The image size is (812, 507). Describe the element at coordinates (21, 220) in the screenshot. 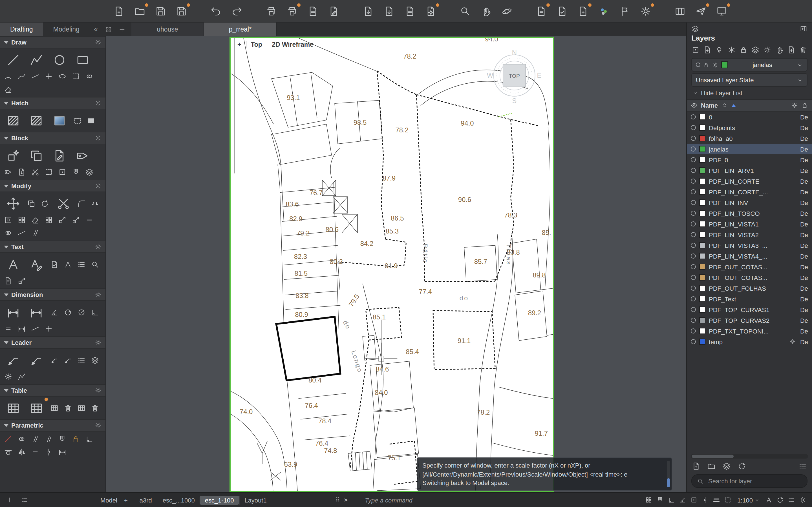

I see `array-tool` at that location.